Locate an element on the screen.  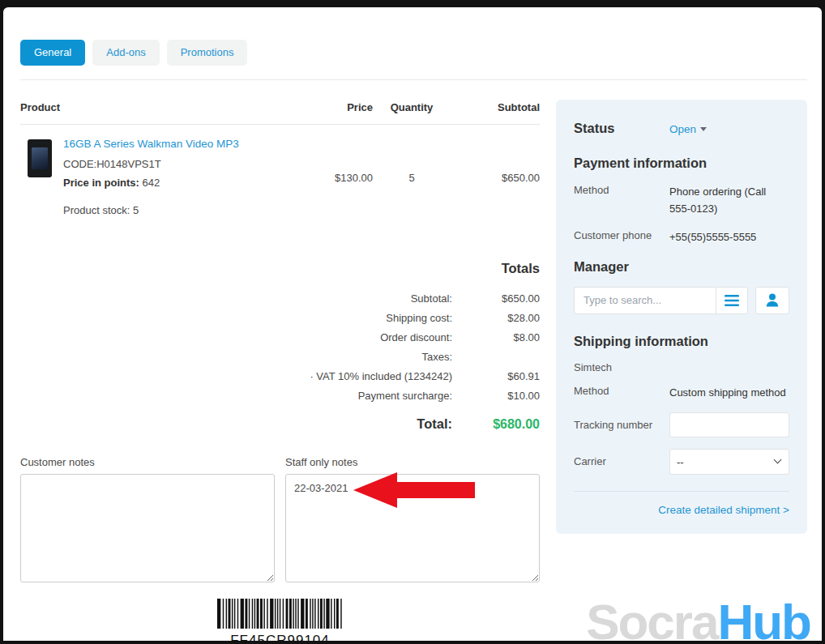
points-label: Price in points: is located at coordinates (101, 183).